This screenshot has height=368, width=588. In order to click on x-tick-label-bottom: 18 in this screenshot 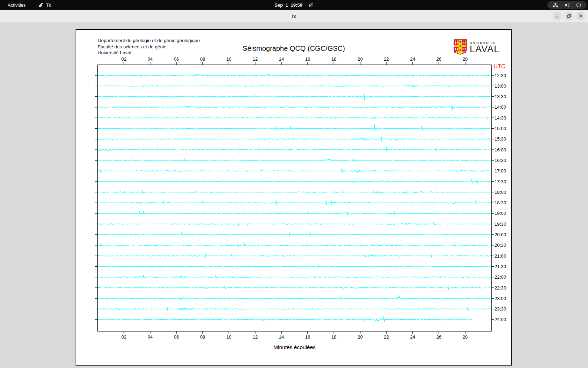, I will do `click(334, 337)`.